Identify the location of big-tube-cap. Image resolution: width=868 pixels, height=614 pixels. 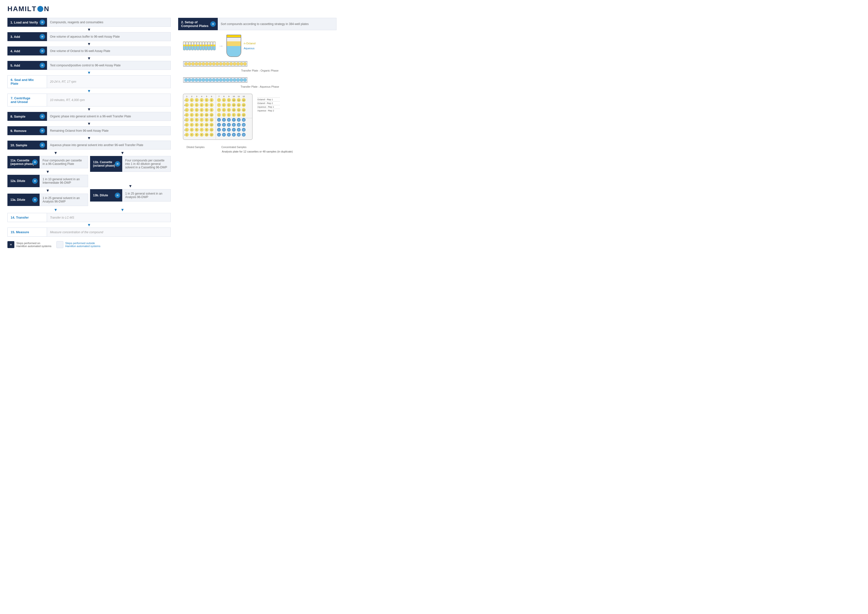
(234, 36).